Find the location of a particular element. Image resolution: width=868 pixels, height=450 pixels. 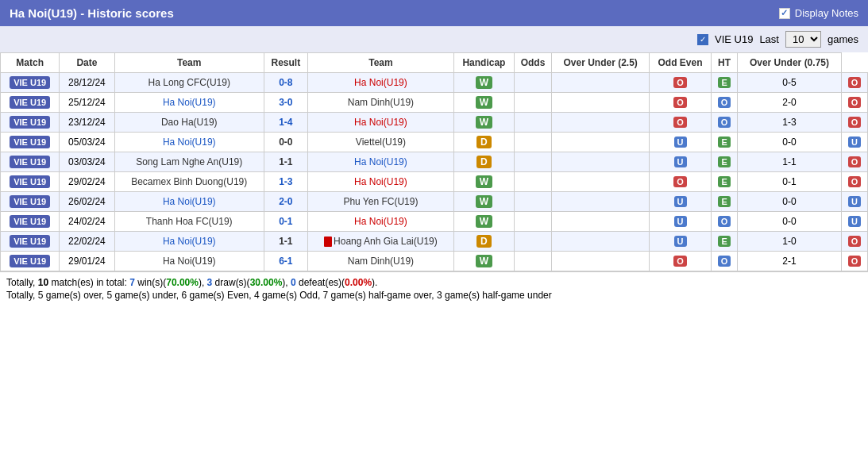

cell-ht-ou: U is located at coordinates (854, 222).